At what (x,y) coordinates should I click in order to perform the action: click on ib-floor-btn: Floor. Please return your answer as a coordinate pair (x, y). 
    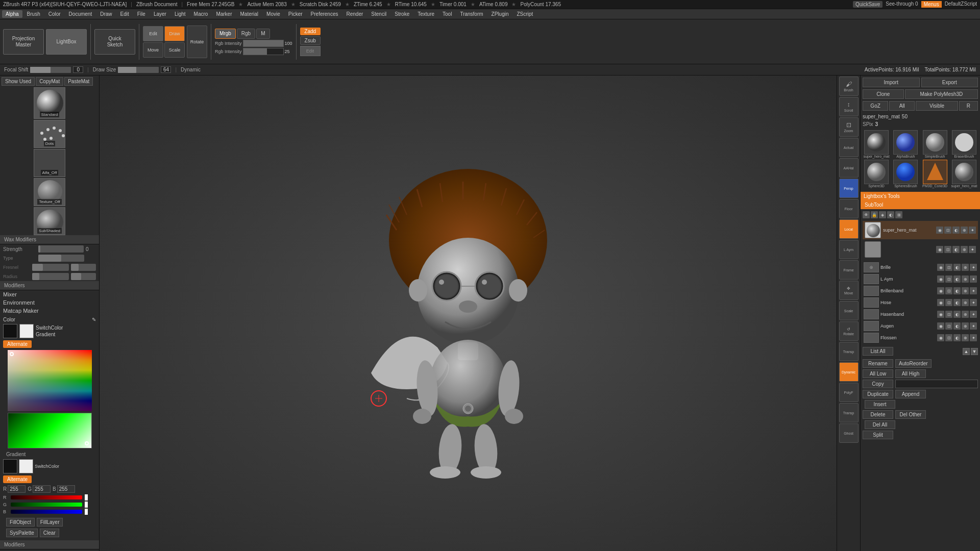
    Looking at the image, I should click on (849, 209).